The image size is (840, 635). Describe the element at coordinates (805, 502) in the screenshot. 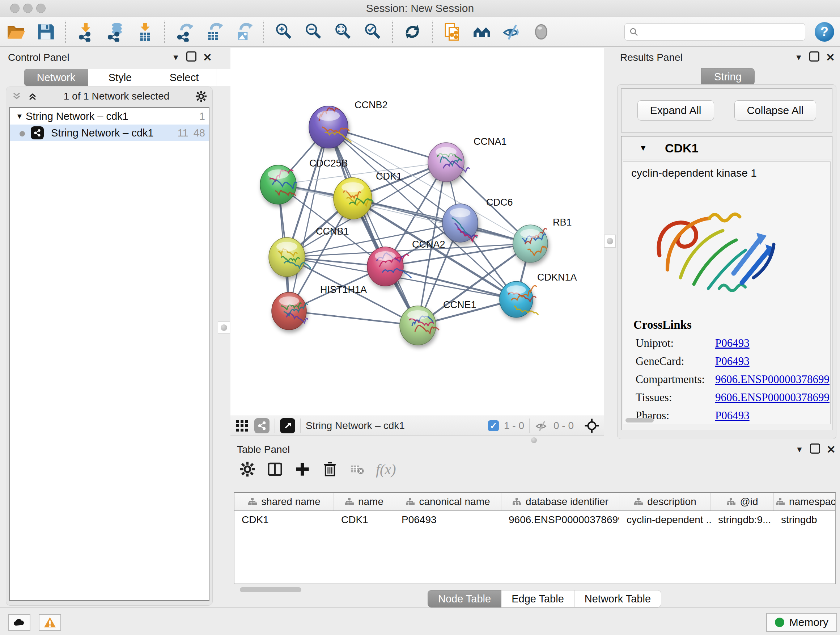

I see `column-header-namespace: namespace` at that location.